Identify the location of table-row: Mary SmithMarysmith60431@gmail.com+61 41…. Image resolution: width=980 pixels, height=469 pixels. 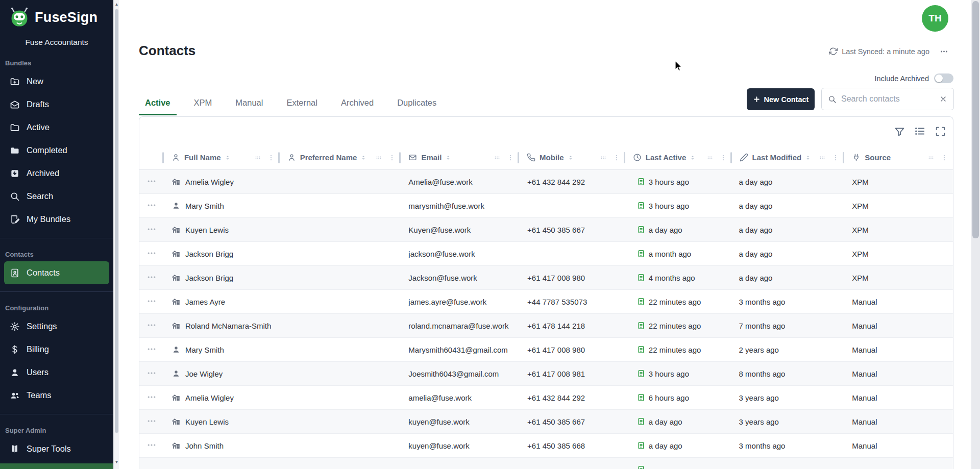
(546, 350).